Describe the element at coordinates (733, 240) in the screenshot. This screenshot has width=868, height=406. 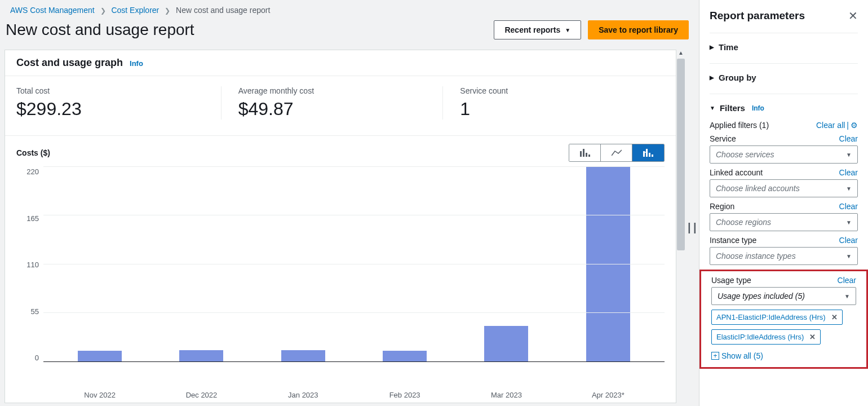
I see `filter-label: Instance type` at that location.